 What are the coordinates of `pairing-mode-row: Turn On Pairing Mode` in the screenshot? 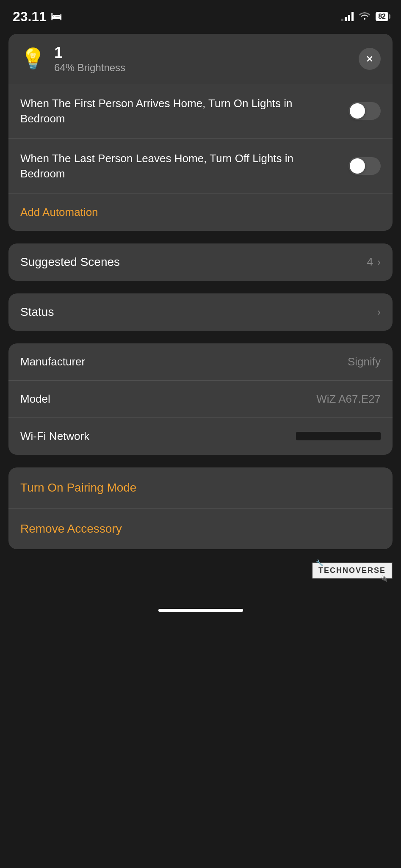 It's located at (201, 488).